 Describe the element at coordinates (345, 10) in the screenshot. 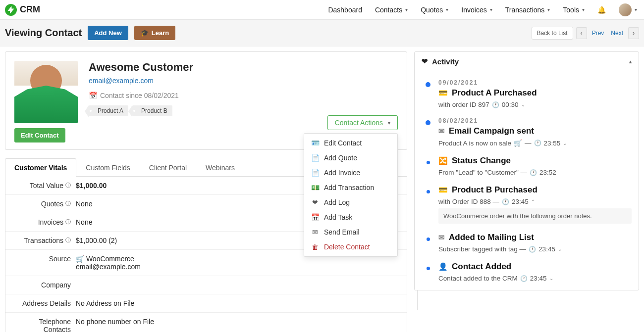

I see `nav-dashboard: Dashboard` at that location.